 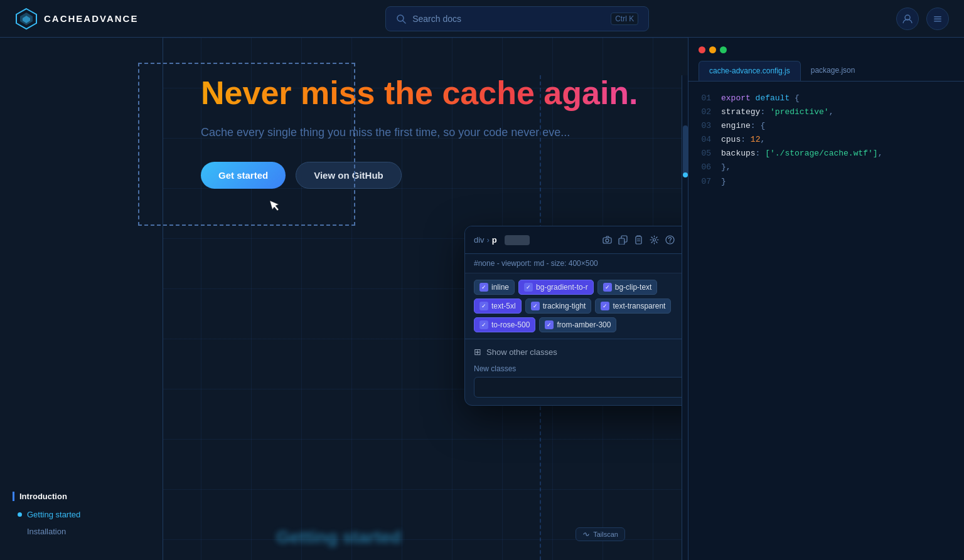 What do you see at coordinates (562, 287) in the screenshot?
I see `class-label-bg-gradient: bg-gradient-to-r` at bounding box center [562, 287].